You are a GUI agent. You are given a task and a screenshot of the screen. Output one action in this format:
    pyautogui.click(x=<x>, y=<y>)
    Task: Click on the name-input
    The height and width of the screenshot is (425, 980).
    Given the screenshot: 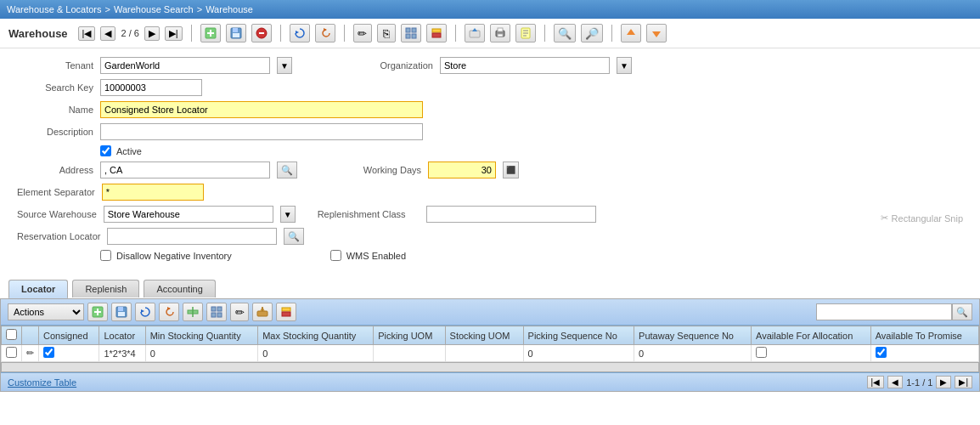 What is the action you would take?
    pyautogui.click(x=262, y=110)
    